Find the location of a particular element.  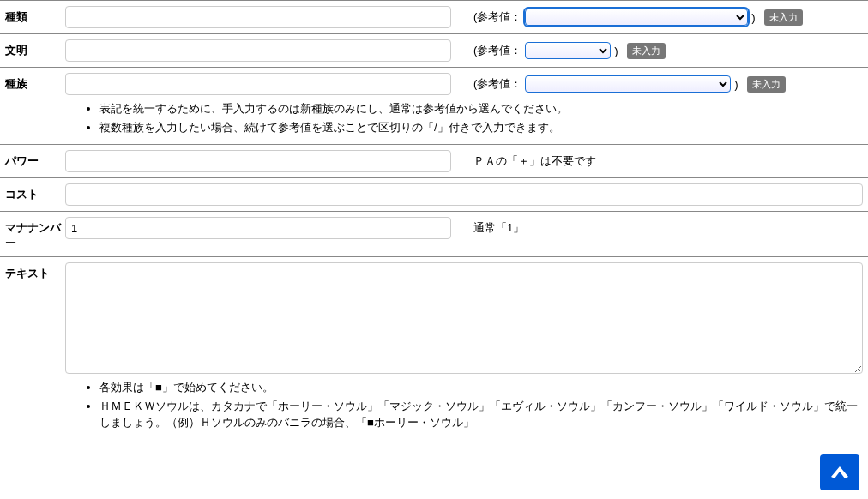

race-empty-badge: 未入力 is located at coordinates (767, 84).